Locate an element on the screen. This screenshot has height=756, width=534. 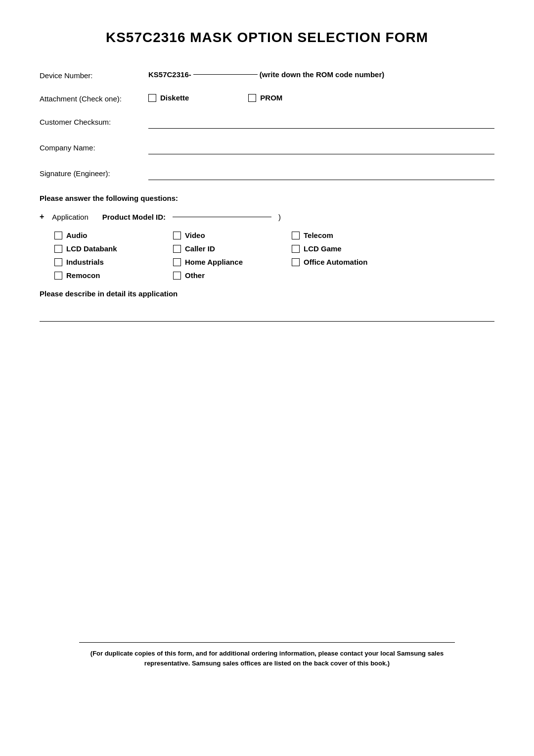
audio-checkbox is located at coordinates (58, 236).